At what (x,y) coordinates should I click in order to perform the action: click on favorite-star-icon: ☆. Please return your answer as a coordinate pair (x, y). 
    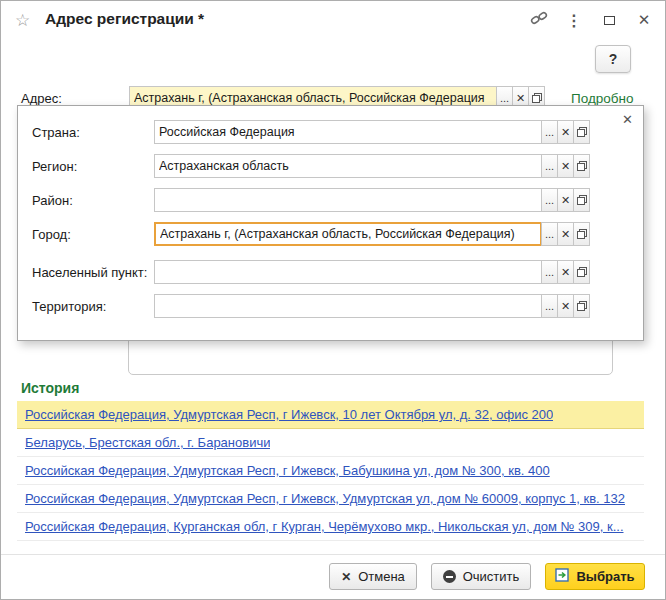
    Looking at the image, I should click on (22, 20).